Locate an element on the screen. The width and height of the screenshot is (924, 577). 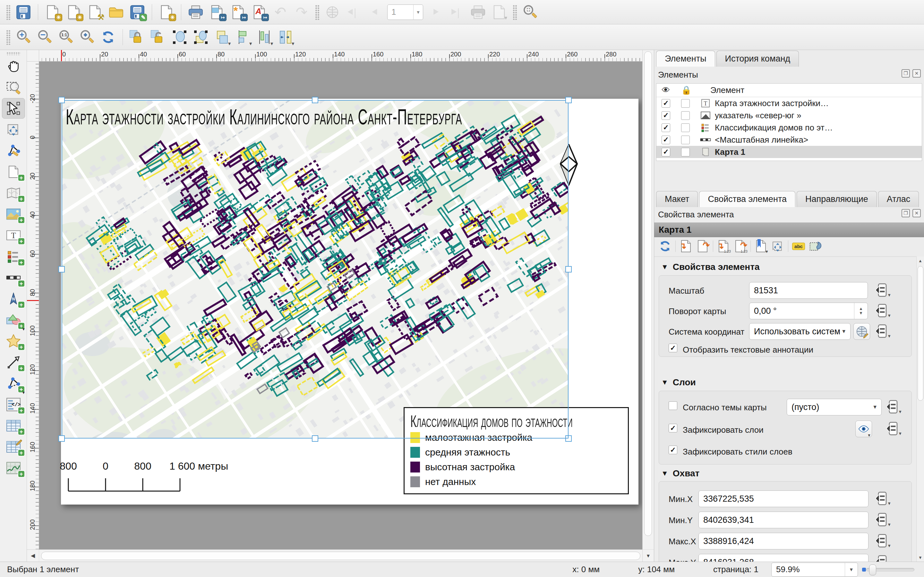
zoom-actual-button: 1:1 is located at coordinates (66, 37).